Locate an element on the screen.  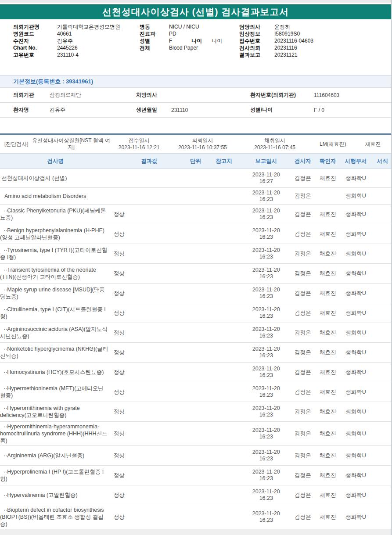
lab-section: LM(채효진) is located at coordinates (333, 144).